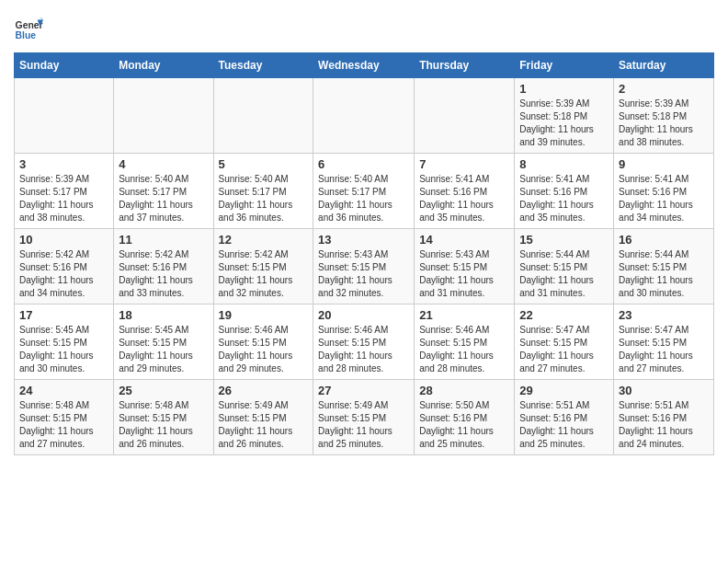 This screenshot has width=728, height=563. What do you see at coordinates (664, 191) in the screenshot?
I see `calendar-cell: 9Sunrise: 5:41 AM Sunset: 5:16 PM Daylig…` at bounding box center [664, 191].